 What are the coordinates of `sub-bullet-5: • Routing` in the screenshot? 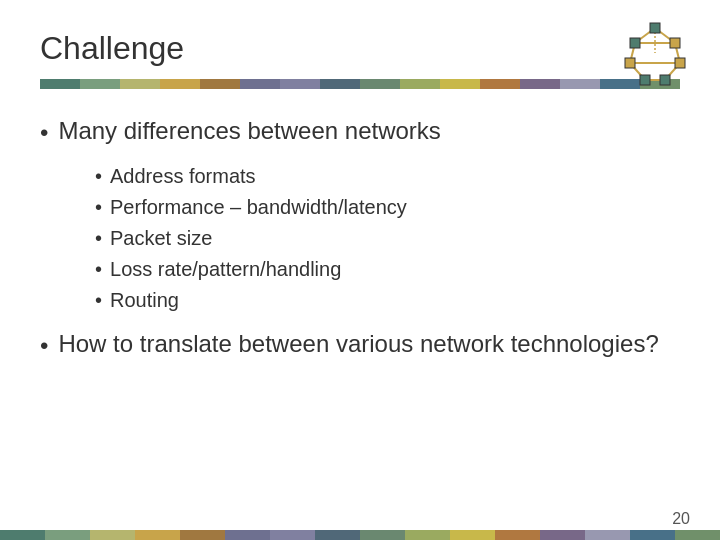 It's located at (388, 300).